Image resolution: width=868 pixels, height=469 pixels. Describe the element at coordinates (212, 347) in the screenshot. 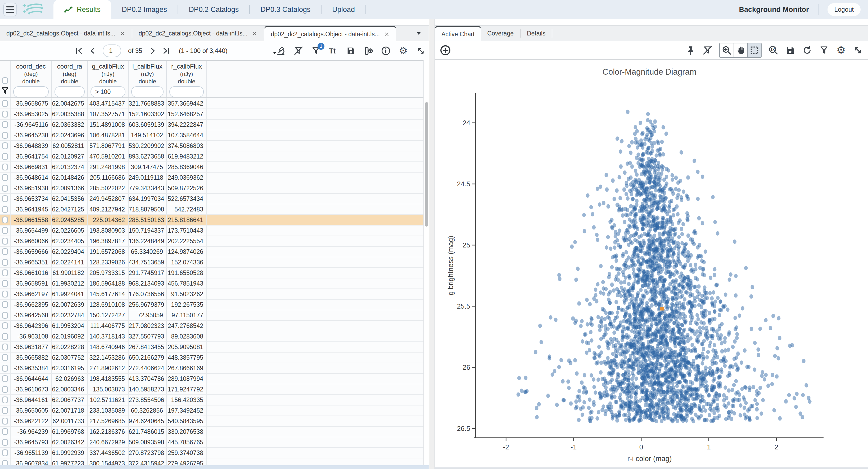

I see `table-row: -36.963187762.0228228148.6740946267.8413…` at that location.